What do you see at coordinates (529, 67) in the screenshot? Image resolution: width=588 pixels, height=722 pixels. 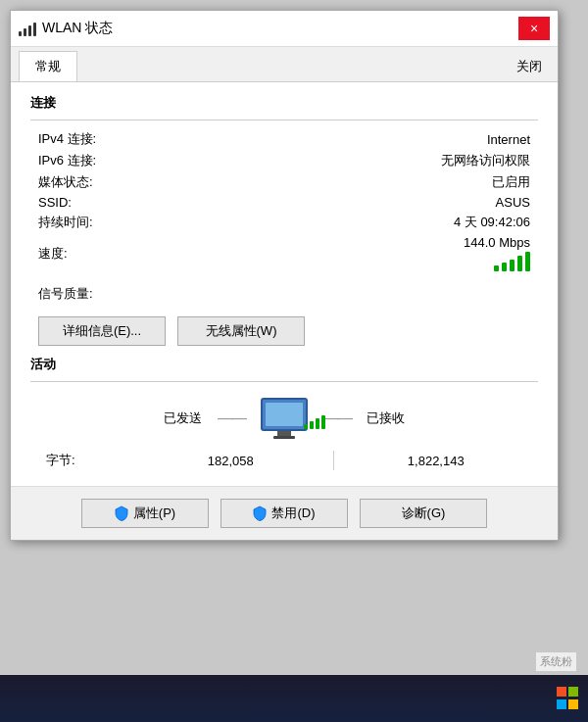 I see `close-section-label: 关闭` at bounding box center [529, 67].